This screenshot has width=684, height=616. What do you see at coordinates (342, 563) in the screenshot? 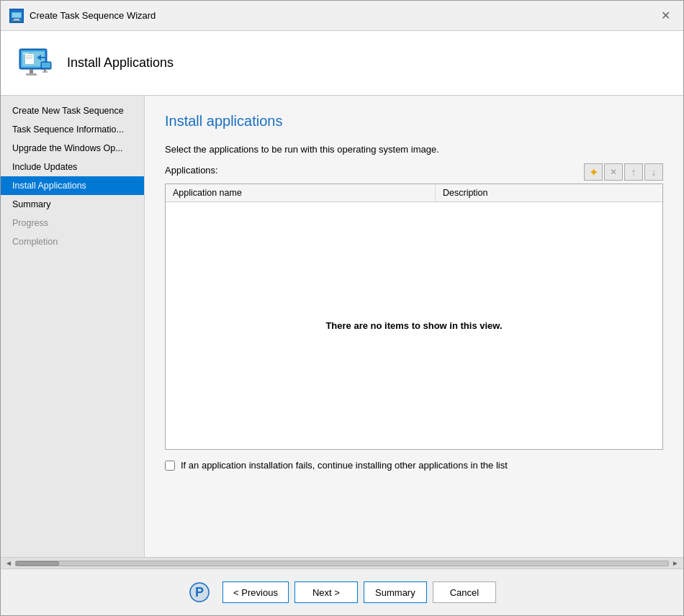
I see `scroll-track` at bounding box center [342, 563].